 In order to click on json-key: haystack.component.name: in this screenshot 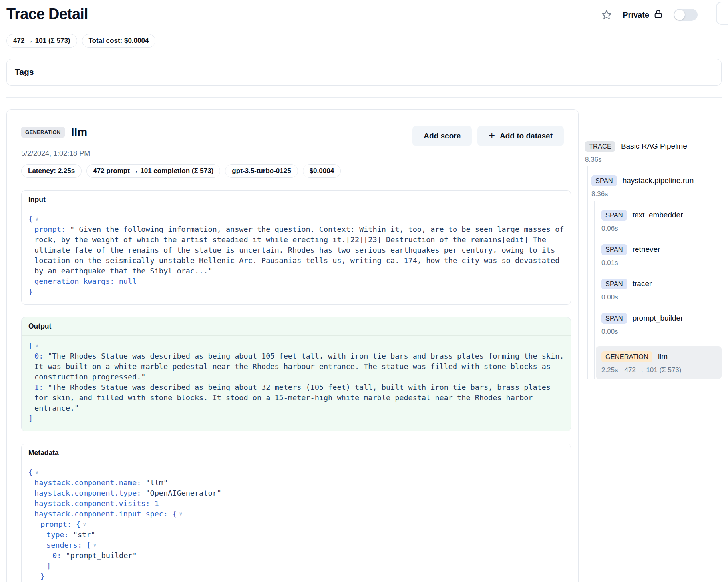, I will do `click(90, 483)`.